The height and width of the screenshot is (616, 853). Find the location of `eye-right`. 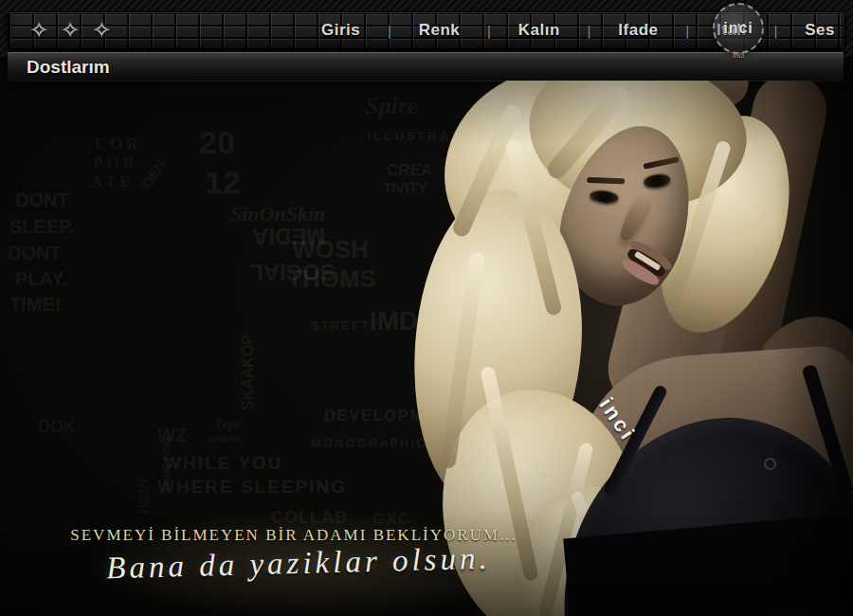

eye-right is located at coordinates (657, 182).